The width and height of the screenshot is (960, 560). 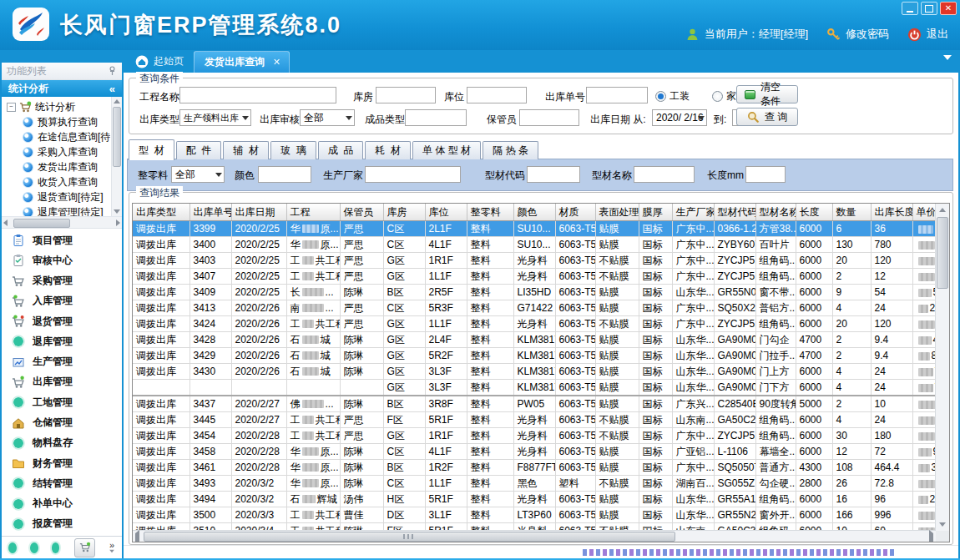 What do you see at coordinates (285, 174) in the screenshot?
I see `color-input` at bounding box center [285, 174].